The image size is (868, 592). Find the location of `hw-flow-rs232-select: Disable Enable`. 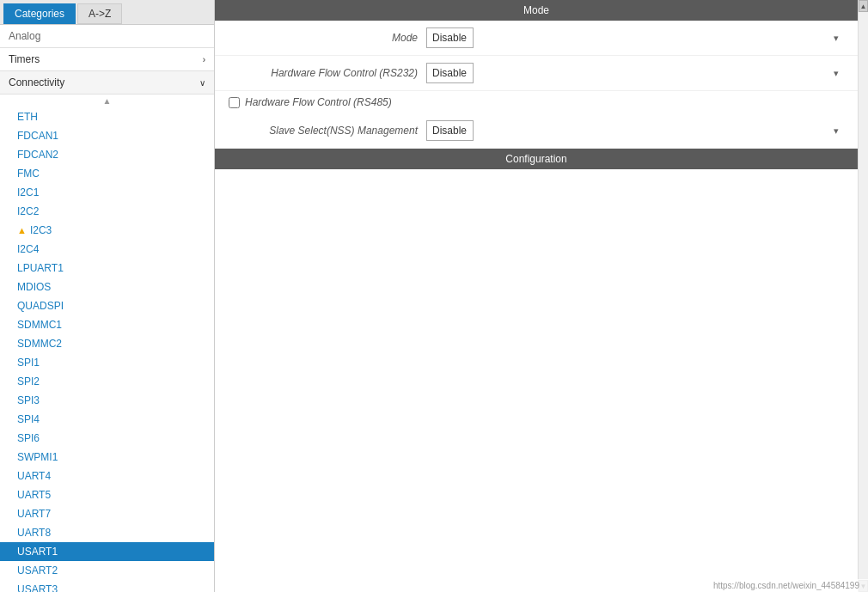

hw-flow-rs232-select: Disable Enable is located at coordinates (450, 73).